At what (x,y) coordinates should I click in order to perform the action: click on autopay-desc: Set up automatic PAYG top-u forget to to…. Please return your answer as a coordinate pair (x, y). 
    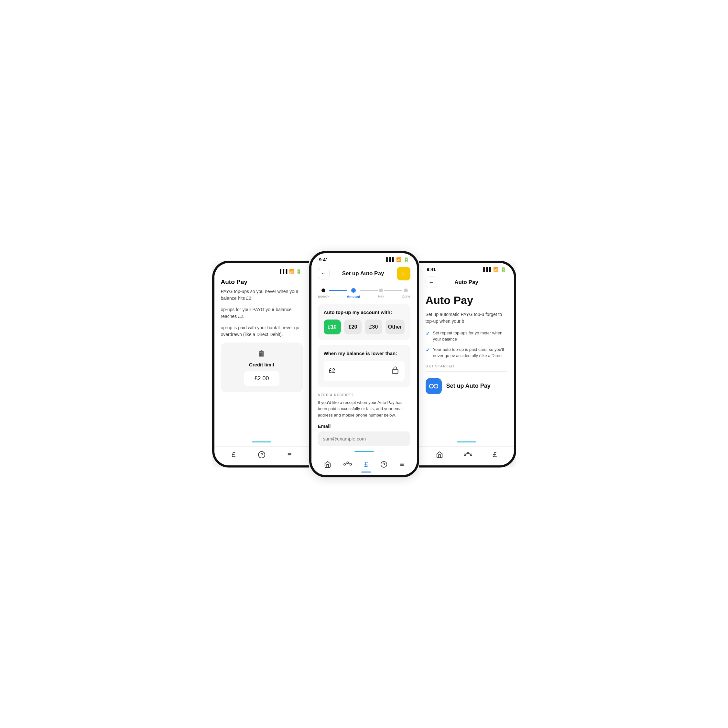
    Looking at the image, I should click on (466, 318).